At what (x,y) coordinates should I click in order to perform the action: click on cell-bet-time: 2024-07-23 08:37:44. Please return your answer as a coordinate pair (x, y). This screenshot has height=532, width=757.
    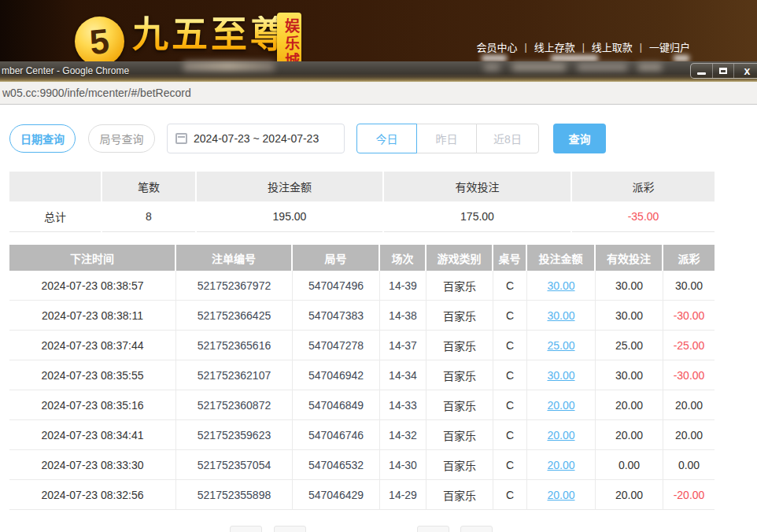
    Looking at the image, I should click on (93, 345).